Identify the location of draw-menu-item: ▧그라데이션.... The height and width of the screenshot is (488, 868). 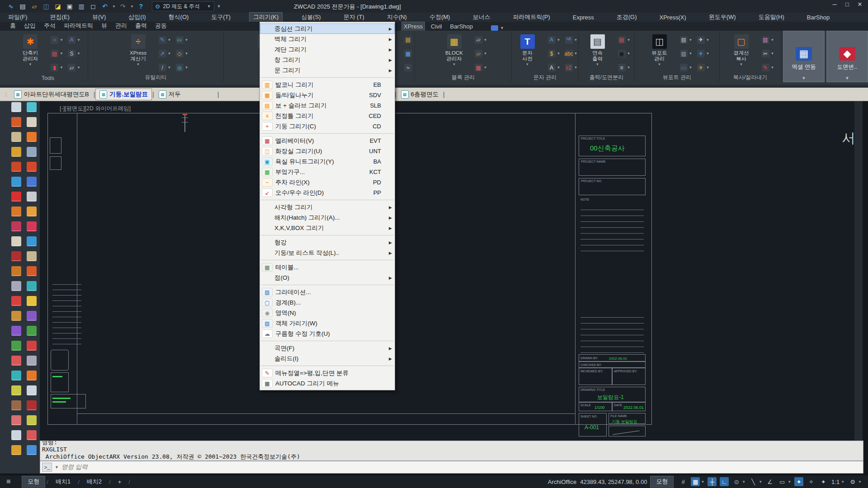
(327, 292).